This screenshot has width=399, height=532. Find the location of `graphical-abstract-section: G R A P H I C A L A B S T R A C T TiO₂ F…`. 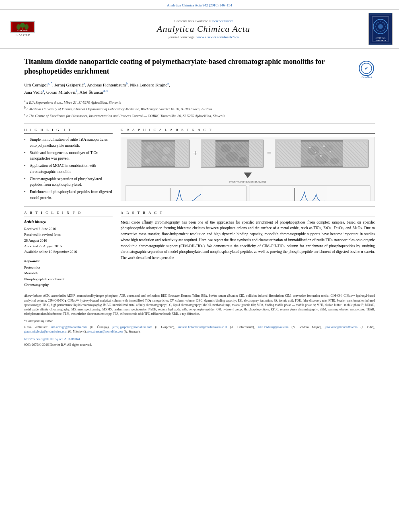

graphical-abstract-section: G R A P H I C A L A B S T R A C T TiO₂ F… is located at coordinates (248, 165).